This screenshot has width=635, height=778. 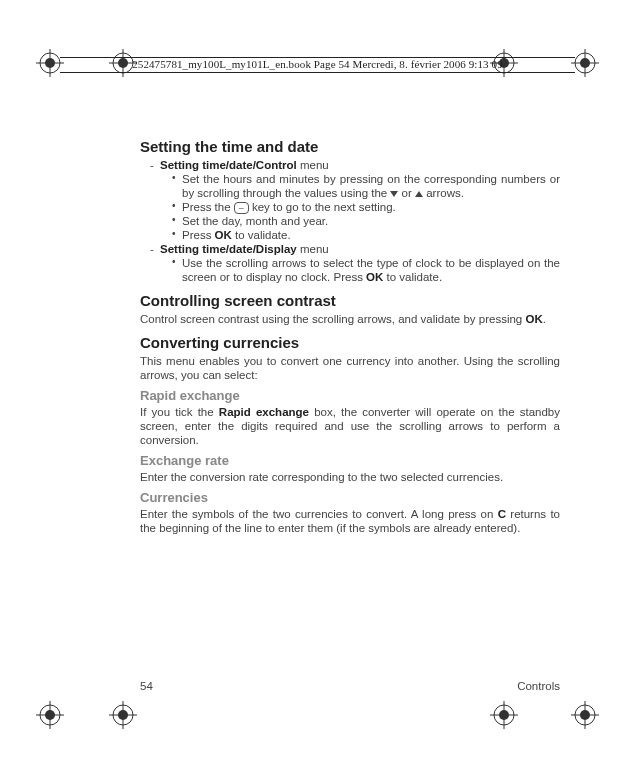 I want to click on paragraph: Enter the conversion rate corresponding …, so click(x=350, y=477).